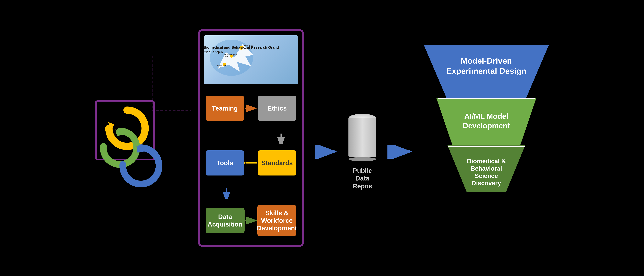 The image size is (644, 276). What do you see at coordinates (225, 108) in the screenshot?
I see `box-teaming: Teaming` at bounding box center [225, 108].